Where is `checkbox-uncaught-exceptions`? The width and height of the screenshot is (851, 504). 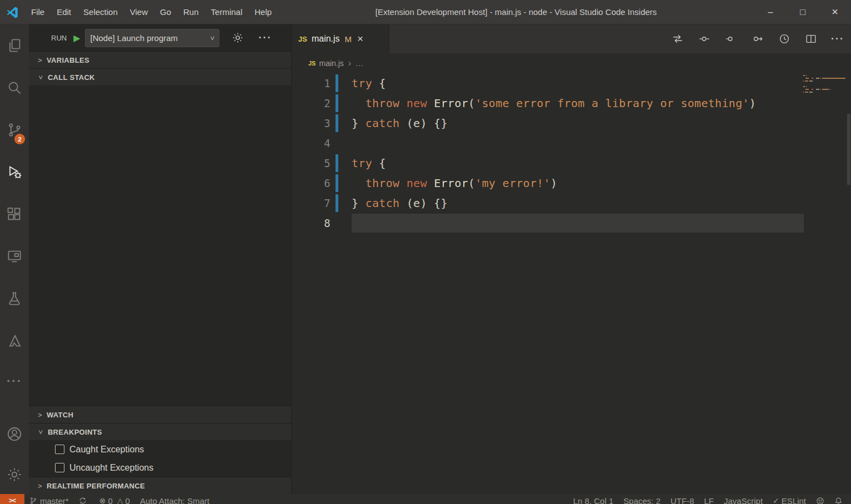 checkbox-uncaught-exceptions is located at coordinates (60, 467).